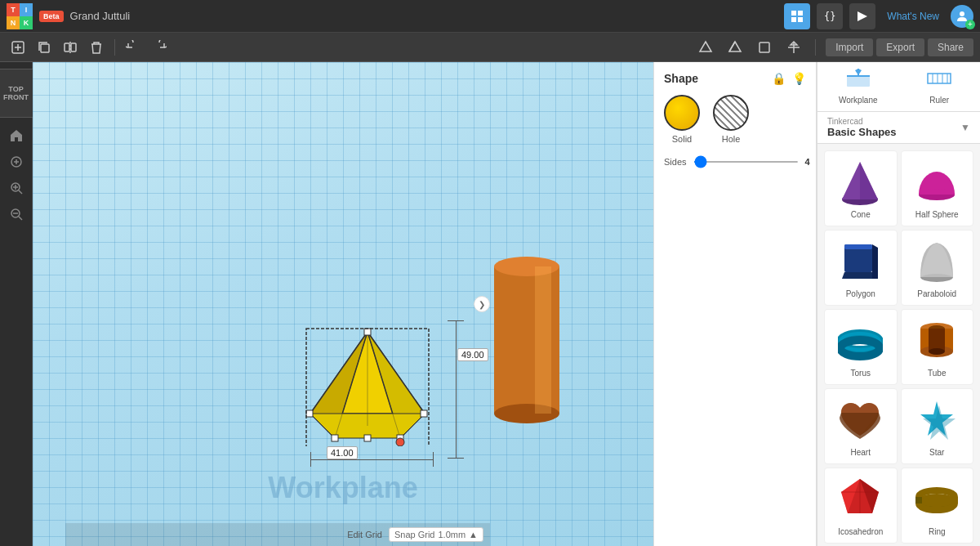 The width and height of the screenshot is (980, 546). Describe the element at coordinates (779, 78) in the screenshot. I see `lock-icon: 🔒` at that location.